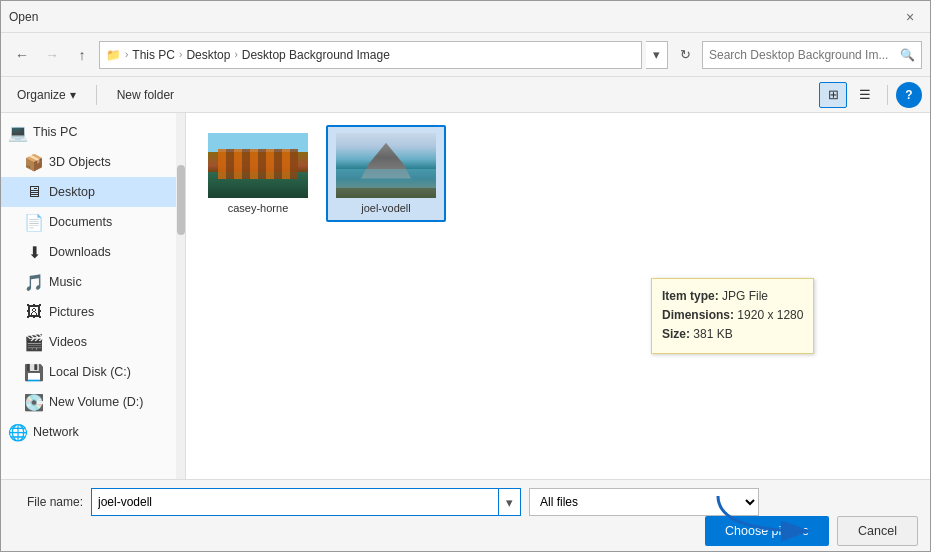 This screenshot has height=552, width=931. What do you see at coordinates (386, 166) in the screenshot?
I see `thumbnail-image-joel` at bounding box center [386, 166].